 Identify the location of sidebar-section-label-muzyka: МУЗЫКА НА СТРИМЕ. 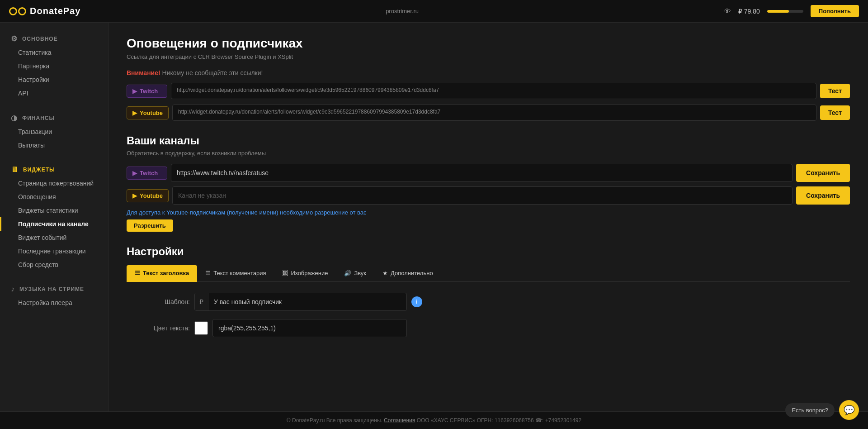
(52, 289).